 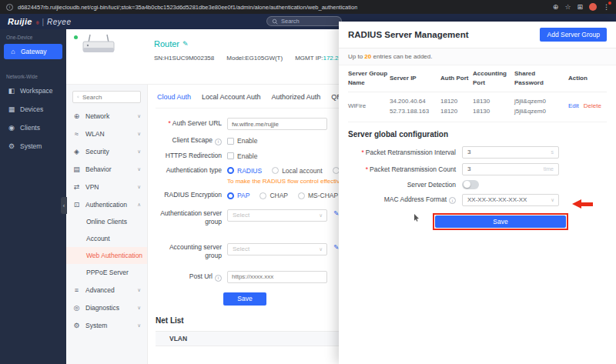 What do you see at coordinates (106, 222) in the screenshot?
I see `menu-item-online-clients: Online Clients` at bounding box center [106, 222].